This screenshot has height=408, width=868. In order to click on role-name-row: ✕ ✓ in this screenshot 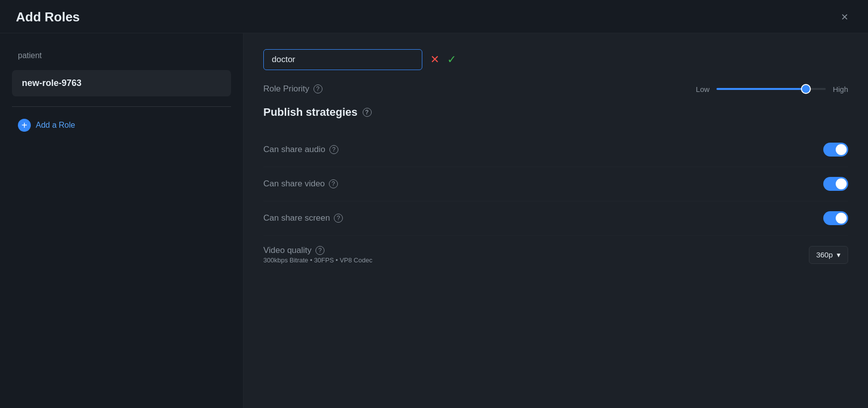, I will do `click(555, 60)`.